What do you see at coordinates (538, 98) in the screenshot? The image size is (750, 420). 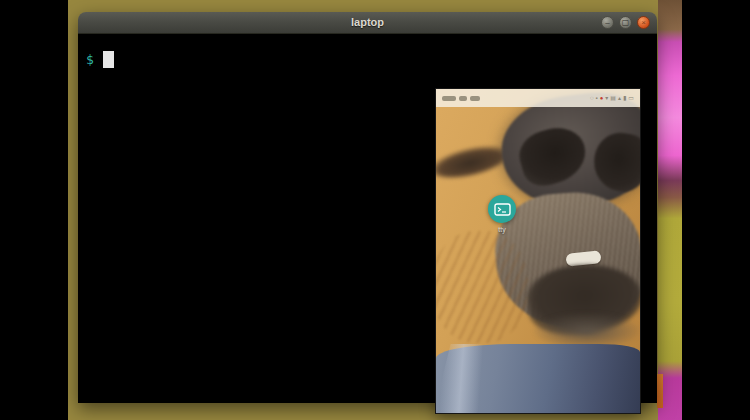 I see `phone-status-bar: ◌ ▪ ● ▾ ▤ ▴ ▮ ▭` at bounding box center [538, 98].